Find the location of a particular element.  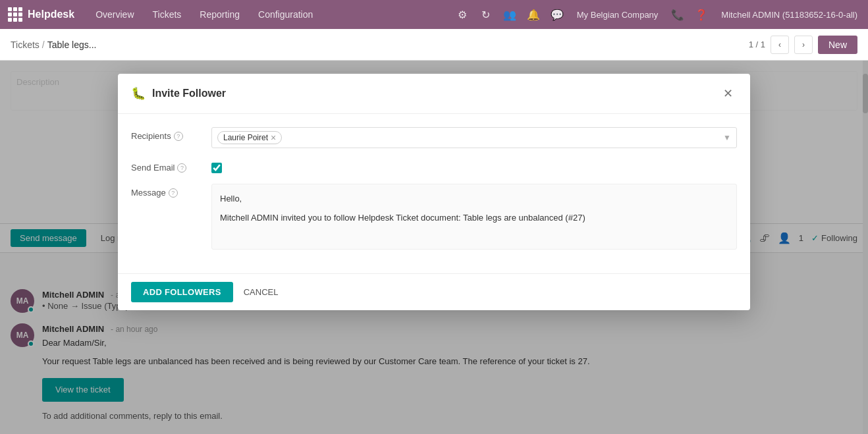

recipients-input-area: Laurie Poiret × ▼ is located at coordinates (474, 138).